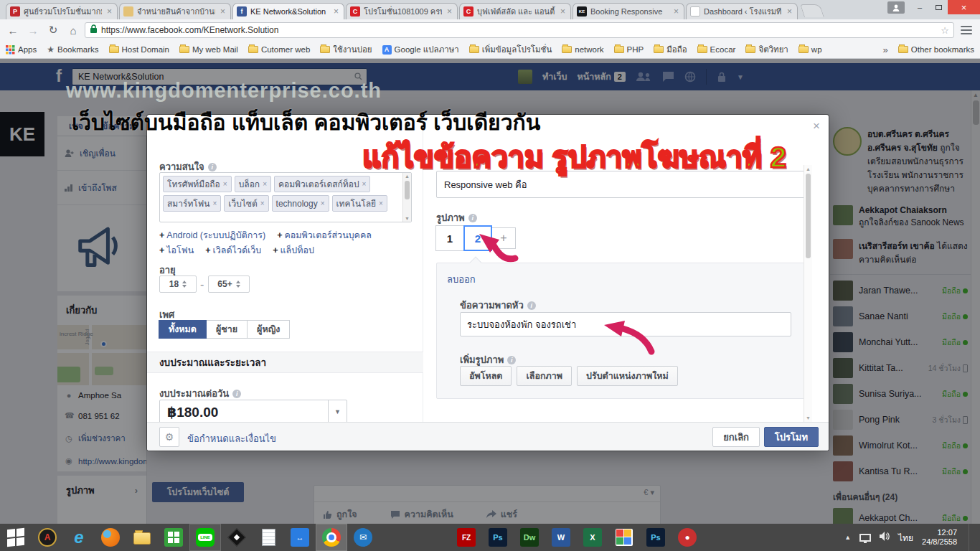 The width and height of the screenshot is (980, 551). Describe the element at coordinates (72, 50) in the screenshot. I see `bookmark-item: ★Bookmarks` at that location.